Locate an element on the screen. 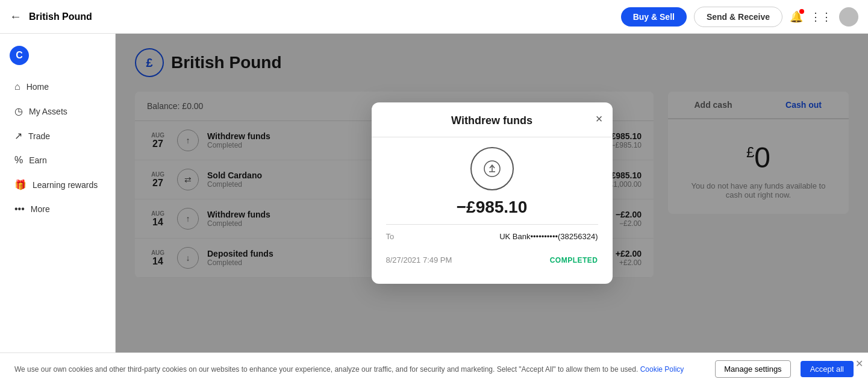 This screenshot has height=385, width=868. sidebar-item-label: Trade is located at coordinates (39, 136).